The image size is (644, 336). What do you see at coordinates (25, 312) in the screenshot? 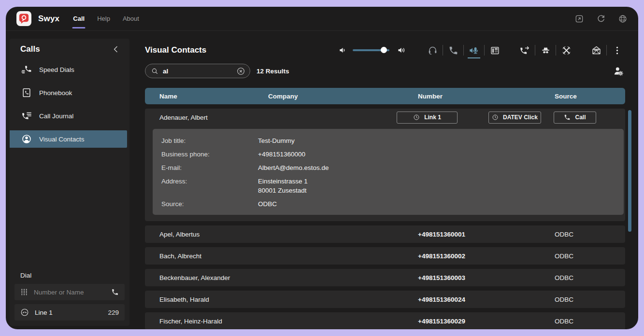
I see `line-phone-icon` at bounding box center [25, 312].